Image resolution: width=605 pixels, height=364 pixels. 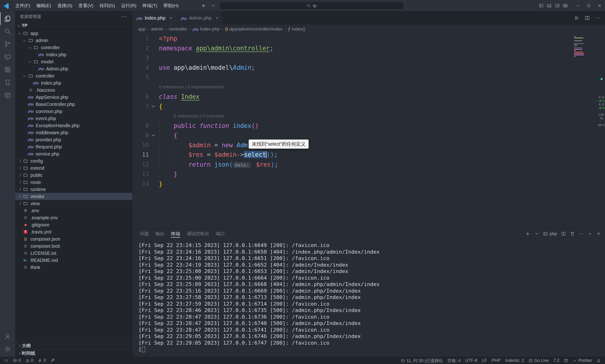 What do you see at coordinates (8, 82) in the screenshot?
I see `bookmarks-icon` at bounding box center [8, 82].